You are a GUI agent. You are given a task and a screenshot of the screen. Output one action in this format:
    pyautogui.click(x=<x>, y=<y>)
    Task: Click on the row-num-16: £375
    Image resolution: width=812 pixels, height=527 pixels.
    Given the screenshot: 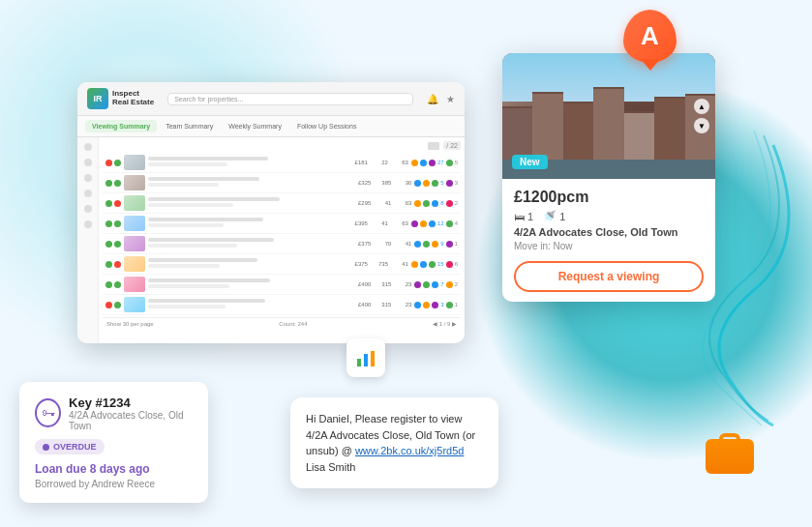 What is the action you would take?
    pyautogui.click(x=359, y=264)
    